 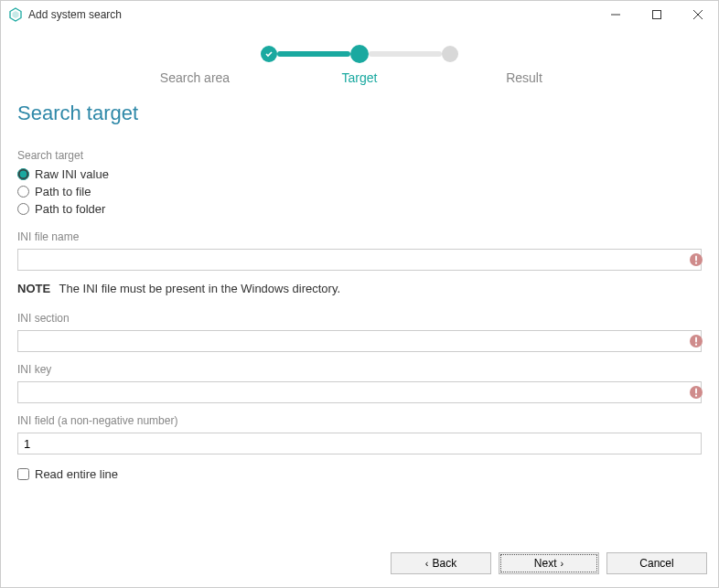 I want to click on stepper, so click(x=360, y=54).